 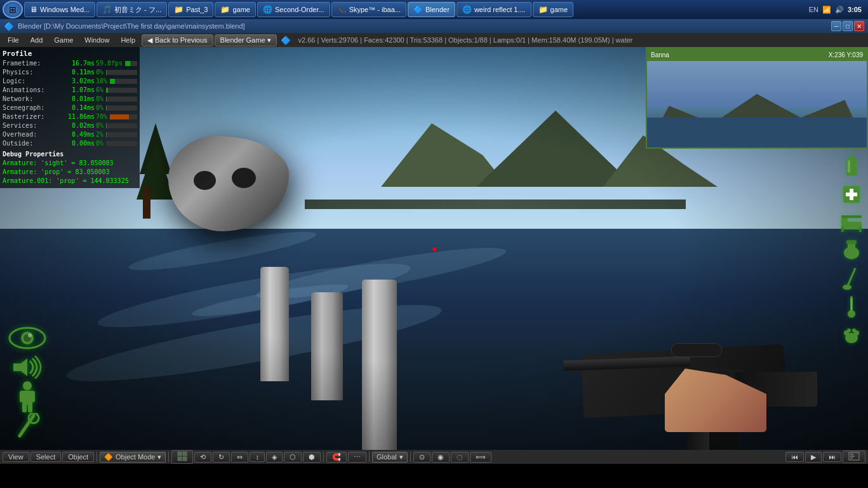 I want to click on network-icon: 📶, so click(x=827, y=10).